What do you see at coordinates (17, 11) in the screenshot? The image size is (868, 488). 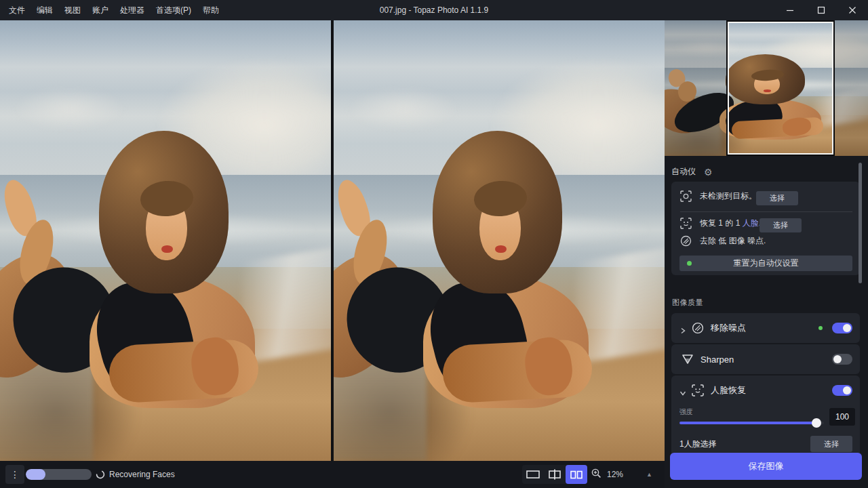 I see `menu-file: 文件` at bounding box center [17, 11].